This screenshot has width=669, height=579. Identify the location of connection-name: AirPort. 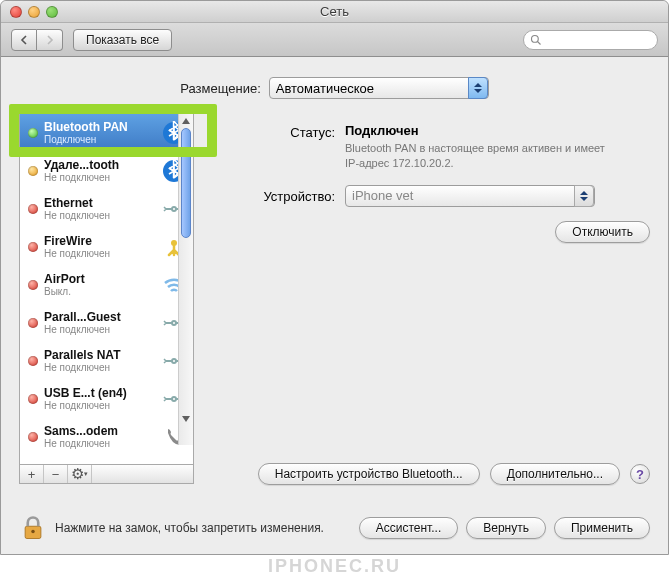
(100, 279).